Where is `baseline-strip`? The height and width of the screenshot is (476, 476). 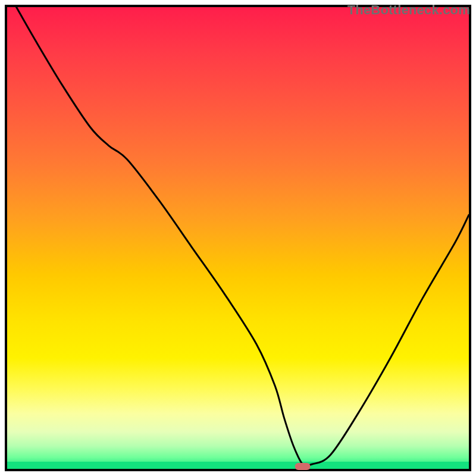 baseline-strip is located at coordinates (238, 465).